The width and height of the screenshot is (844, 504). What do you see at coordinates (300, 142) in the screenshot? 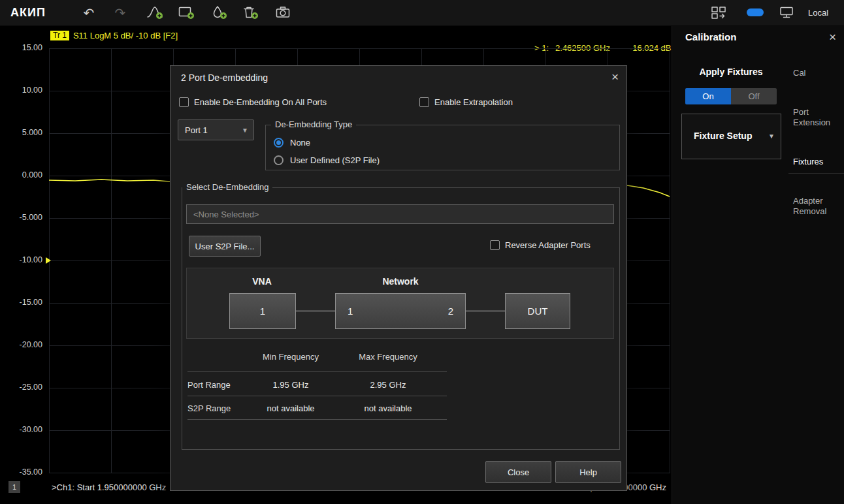
I see `radio-label: None` at bounding box center [300, 142].